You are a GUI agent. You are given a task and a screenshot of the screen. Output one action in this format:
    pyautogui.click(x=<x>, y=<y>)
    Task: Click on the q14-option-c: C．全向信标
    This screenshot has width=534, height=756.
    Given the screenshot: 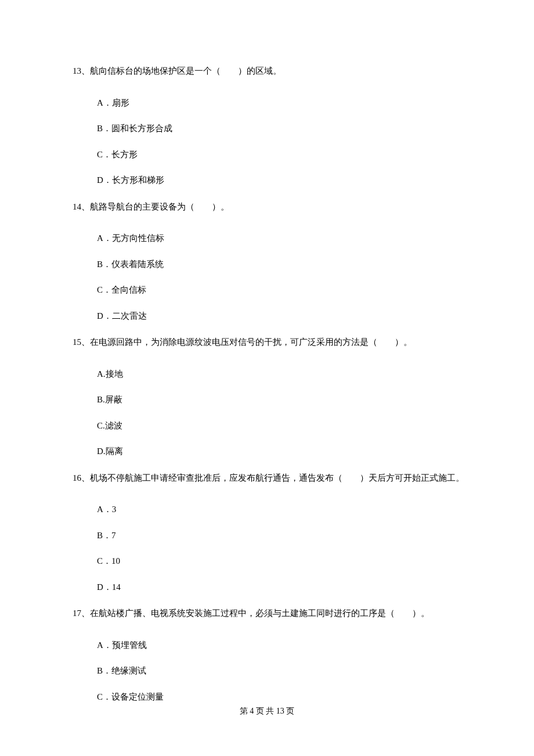 What is the action you would take?
    pyautogui.click(x=281, y=290)
    